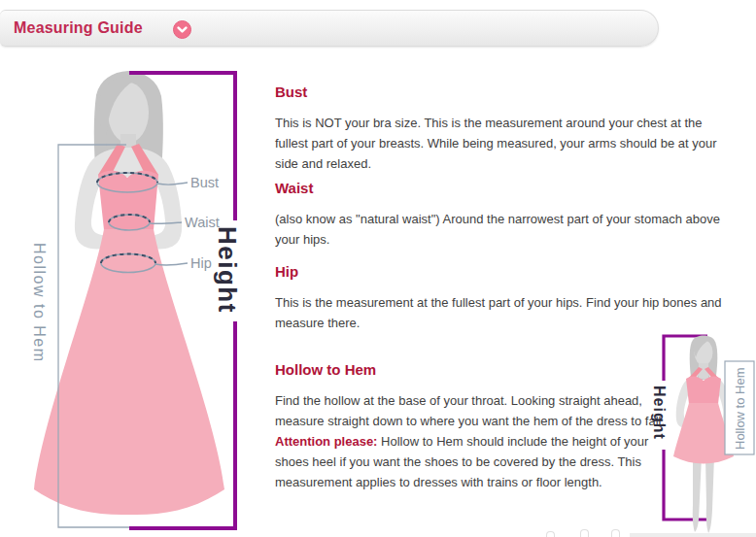  What do you see at coordinates (227, 270) in the screenshot?
I see `height-label: Height` at bounding box center [227, 270].